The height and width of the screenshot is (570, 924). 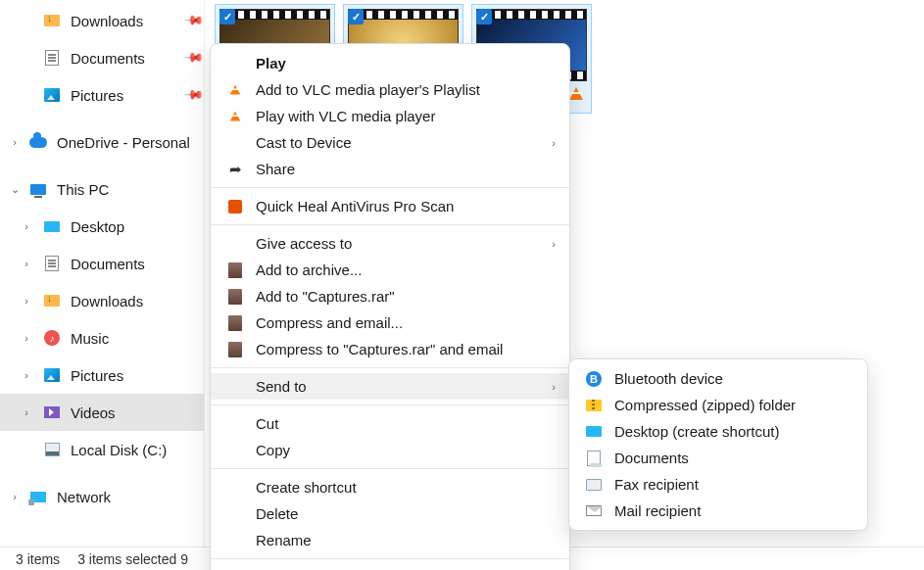 I want to click on sendto-mail: Mail recipient, so click(x=718, y=511).